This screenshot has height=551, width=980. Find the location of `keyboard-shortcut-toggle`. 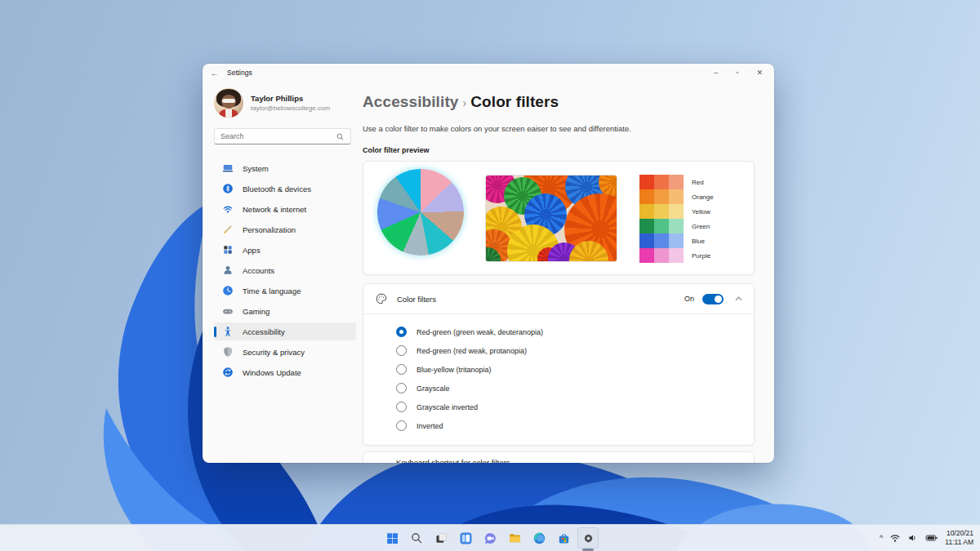

keyboard-shortcut-toggle is located at coordinates (719, 464).